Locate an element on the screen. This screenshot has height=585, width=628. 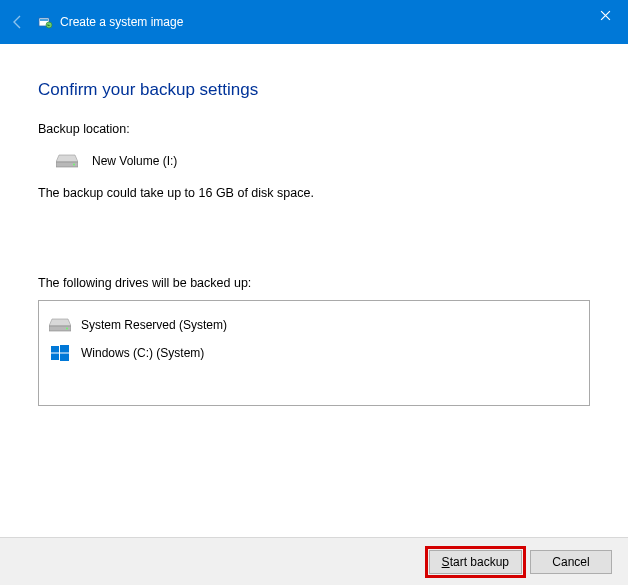
wizard-icon is located at coordinates (45, 22).